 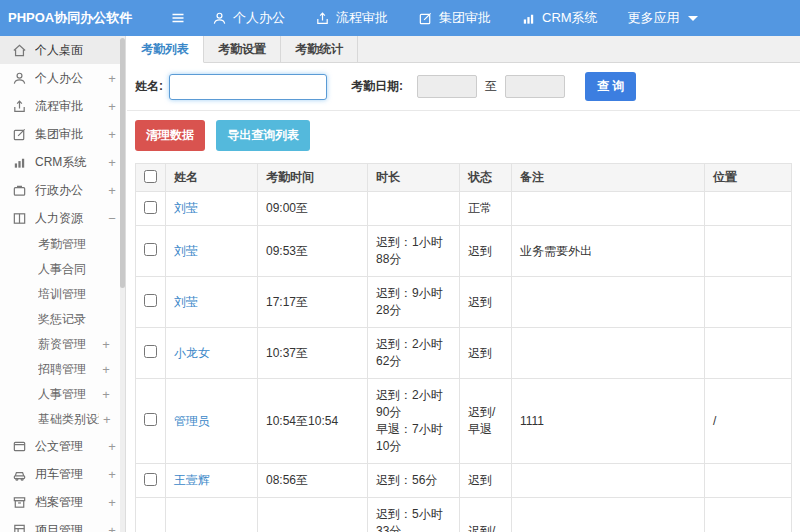 I want to click on app-logo: PHPOA协同办公软件, so click(x=64, y=18).